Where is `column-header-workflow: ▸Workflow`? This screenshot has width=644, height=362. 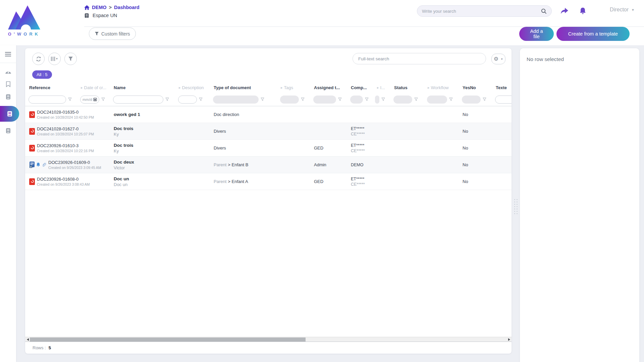
column-header-workflow: ▸Workflow is located at coordinates (441, 88).